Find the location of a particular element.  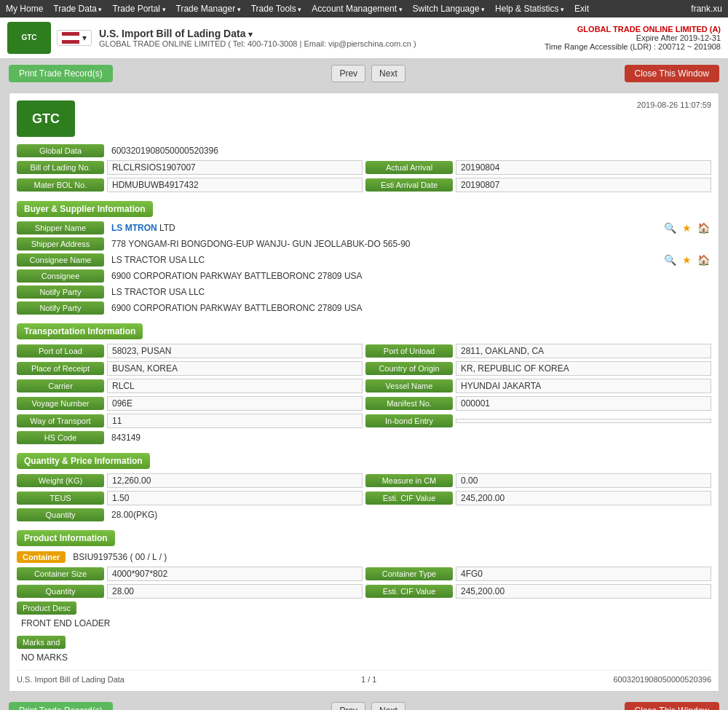

bottom-action-bar: Print Trade Record(s) Prev Next Close Th… is located at coordinates (364, 703).